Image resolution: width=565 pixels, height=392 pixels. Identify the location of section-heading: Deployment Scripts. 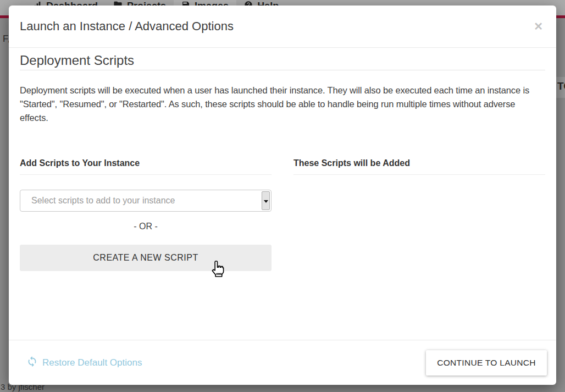
(282, 62).